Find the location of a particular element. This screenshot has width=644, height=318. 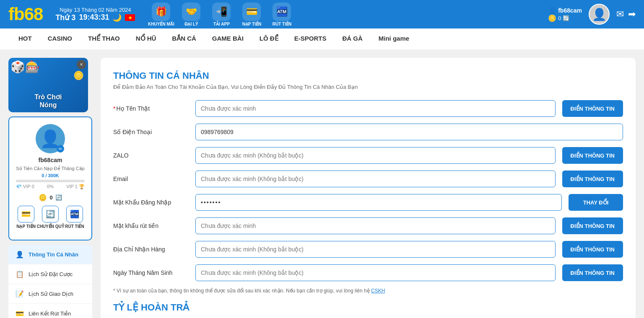

header-nav-icons: 🎁 KHUYẾN MÃI 🤝 ĐẠI LÝ 📲 TẢI APP 💳 NẠP TI… is located at coordinates (221, 14).